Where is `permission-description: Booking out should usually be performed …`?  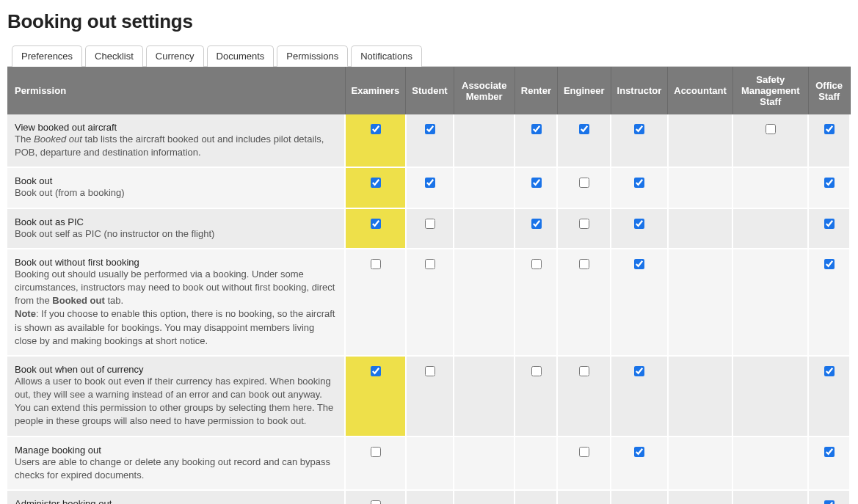 permission-description: Booking out should usually be performed … is located at coordinates (175, 307).